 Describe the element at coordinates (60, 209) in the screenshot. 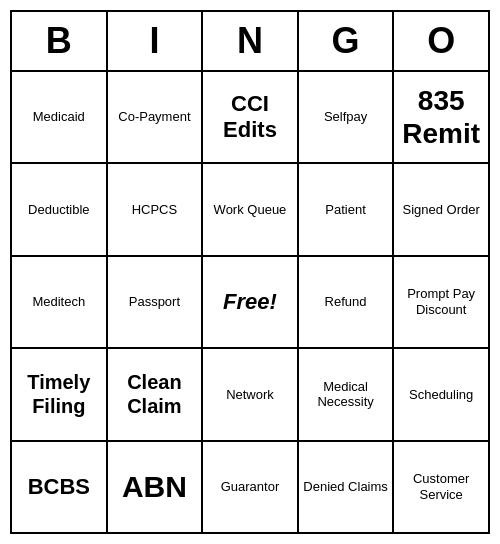

I see `bingo-cell-1-0: Deductible` at that location.